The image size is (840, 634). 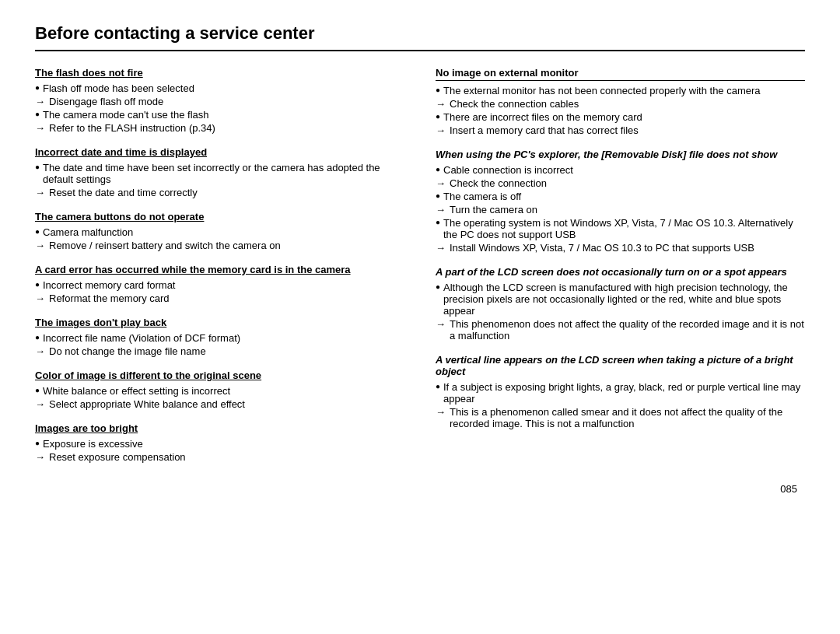 What do you see at coordinates (219, 284) in the screenshot?
I see `section-card-error: A card error has occurred while the memo…` at bounding box center [219, 284].